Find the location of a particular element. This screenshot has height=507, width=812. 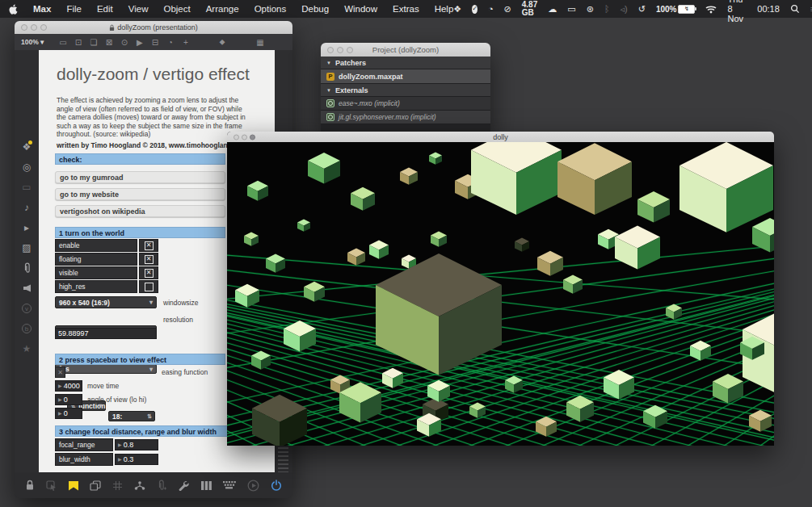

menu-object: Object is located at coordinates (176, 9).